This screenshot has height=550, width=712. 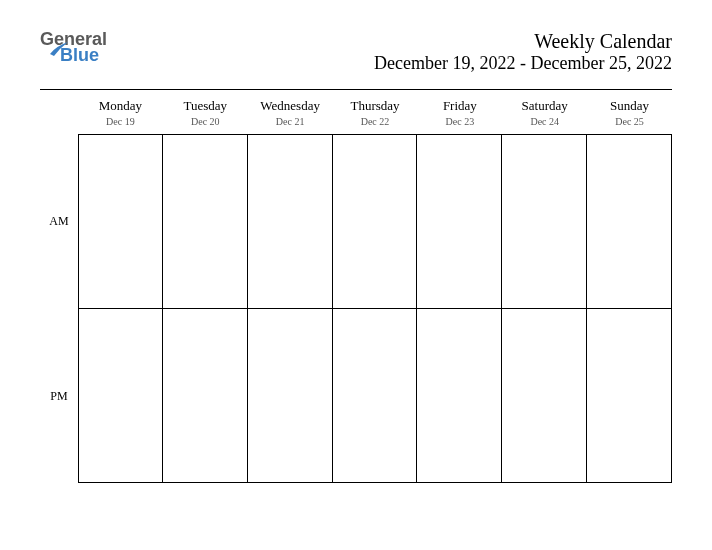 What do you see at coordinates (376, 115) in the screenshot?
I see `day-header: Thursday Dec 22` at bounding box center [376, 115].